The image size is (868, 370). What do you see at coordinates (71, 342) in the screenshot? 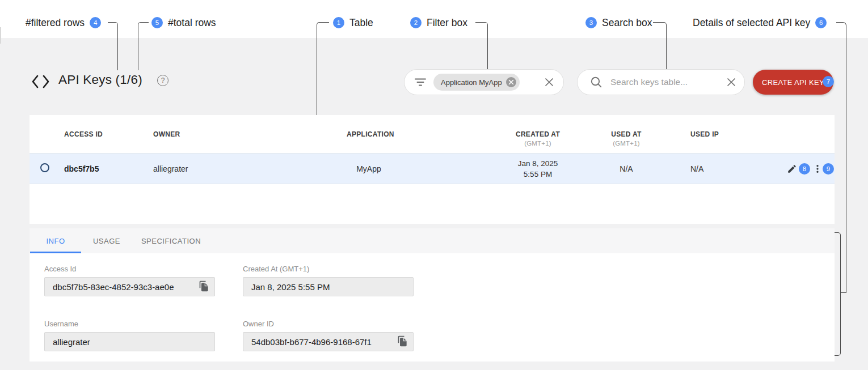
I see `field-value: alliegrater` at bounding box center [71, 342].